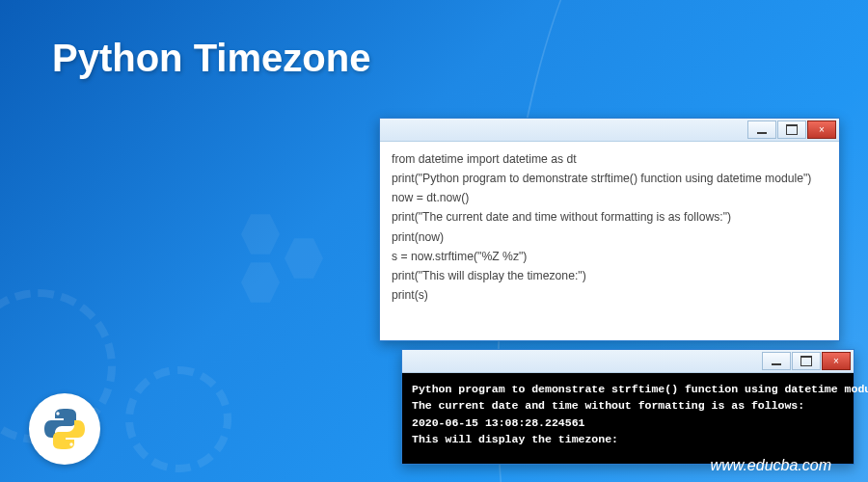  Describe the element at coordinates (561, 217) in the screenshot. I see `code-line: print("The current date and time without…` at that location.